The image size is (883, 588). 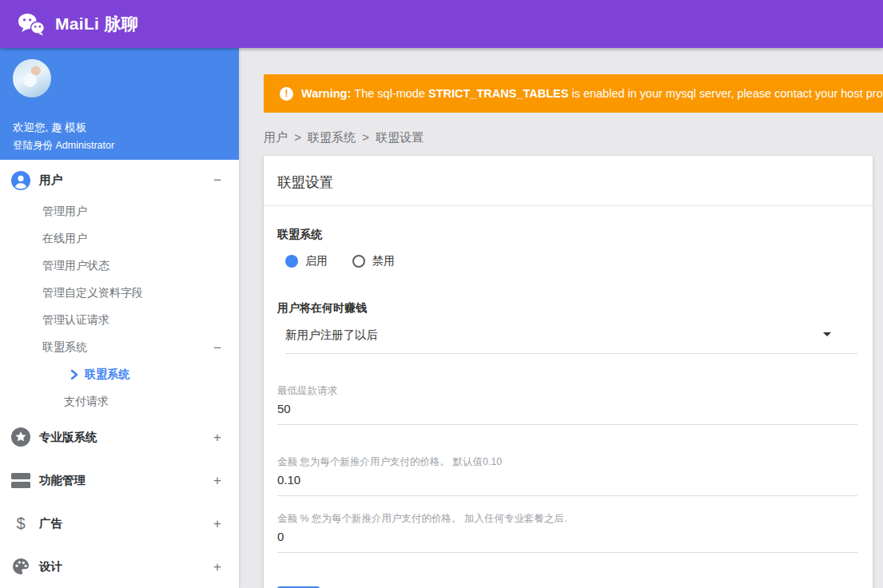 I want to click on breadcrumb-item-affiliate-system: 联盟系统, so click(x=332, y=137).